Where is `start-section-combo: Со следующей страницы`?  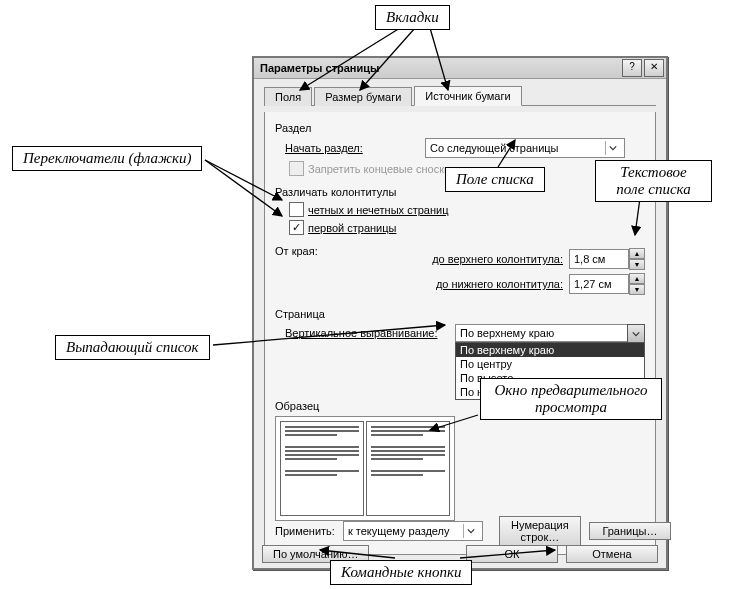
start-section-combo: Со следующей страницы is located at coordinates (525, 148).